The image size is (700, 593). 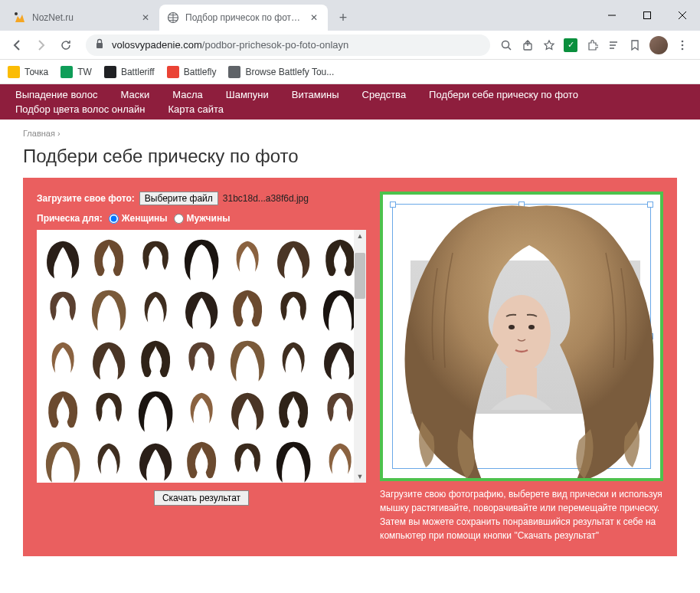 I want to click on address-bar: volosvypadenie.com/podbor-prichesok-po-f…, so click(x=288, y=45).